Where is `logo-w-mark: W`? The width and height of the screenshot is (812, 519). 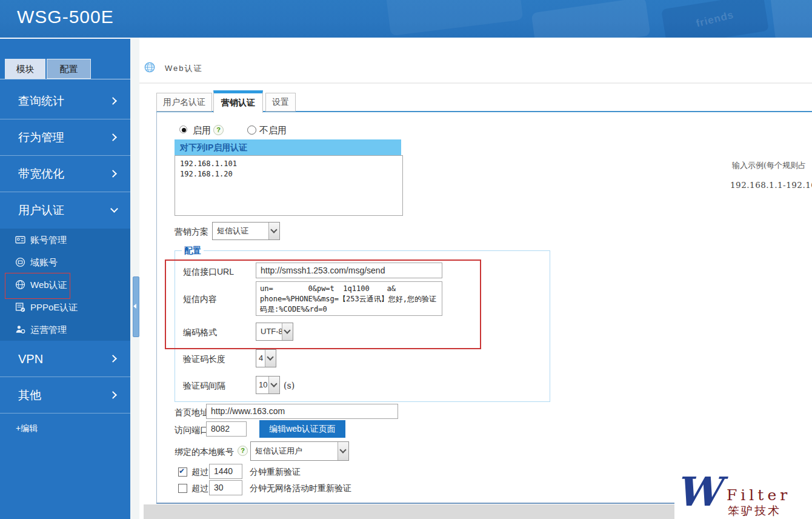 logo-w-mark: W is located at coordinates (698, 492).